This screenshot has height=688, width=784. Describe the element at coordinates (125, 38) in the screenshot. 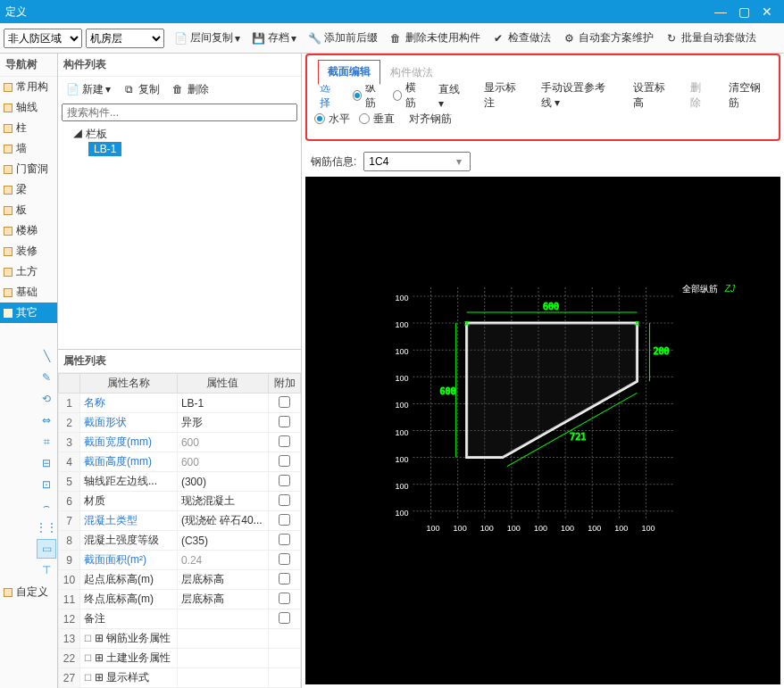

I see `floor-select: 机房层` at that location.